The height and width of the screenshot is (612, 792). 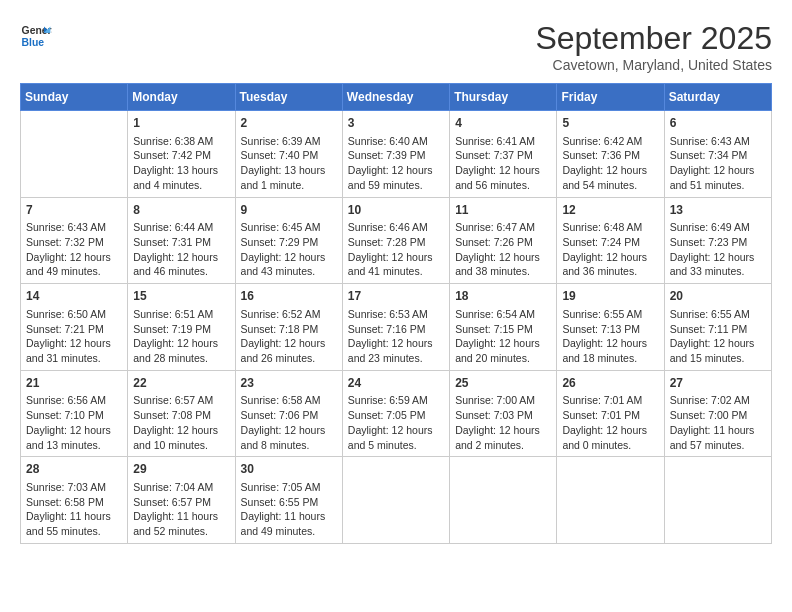 I want to click on day-number: 15, so click(x=181, y=296).